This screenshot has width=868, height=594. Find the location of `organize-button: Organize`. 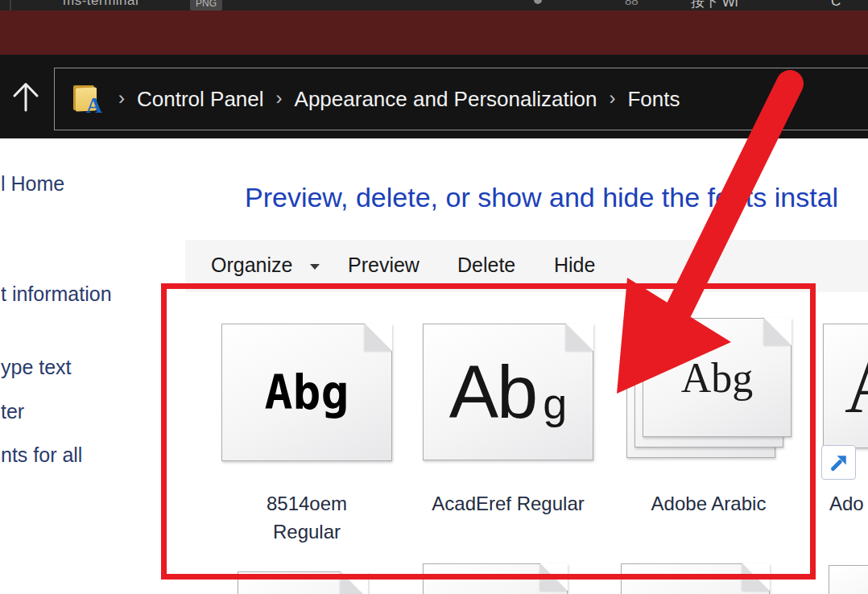

organize-button: Organize is located at coordinates (251, 266).